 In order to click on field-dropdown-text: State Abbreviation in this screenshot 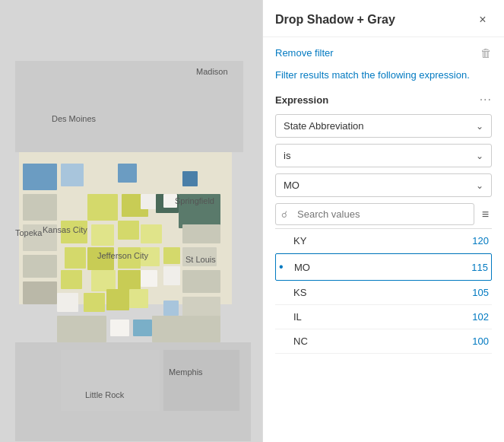, I will do `click(324, 126)`.